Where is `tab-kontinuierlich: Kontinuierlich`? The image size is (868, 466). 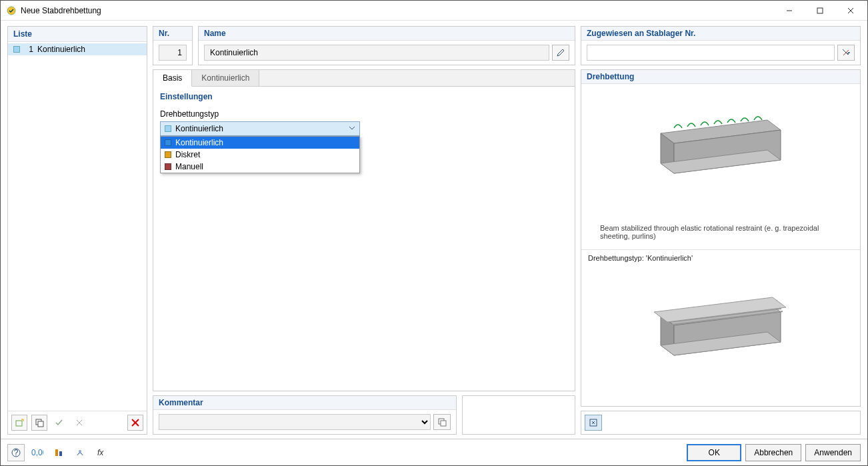 tab-kontinuierlich: Kontinuierlich is located at coordinates (225, 78).